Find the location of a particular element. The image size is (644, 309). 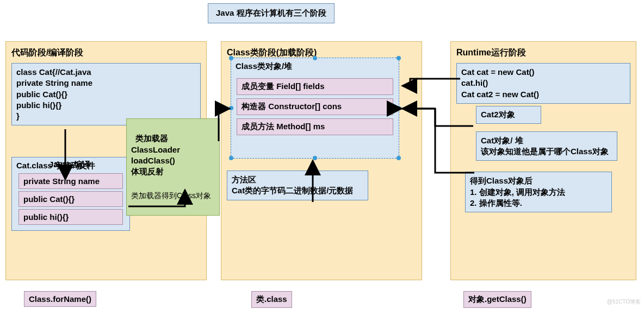

after-class-box: 得到Class对象后 1. 创建对象, 调用对象方法 2. 操作属性等. is located at coordinates (538, 192).